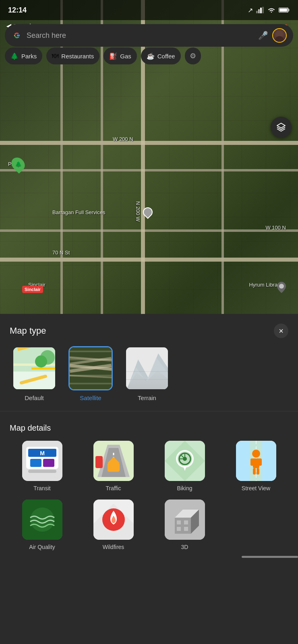  I want to click on restaurants-icon: 🍽, so click(55, 56).